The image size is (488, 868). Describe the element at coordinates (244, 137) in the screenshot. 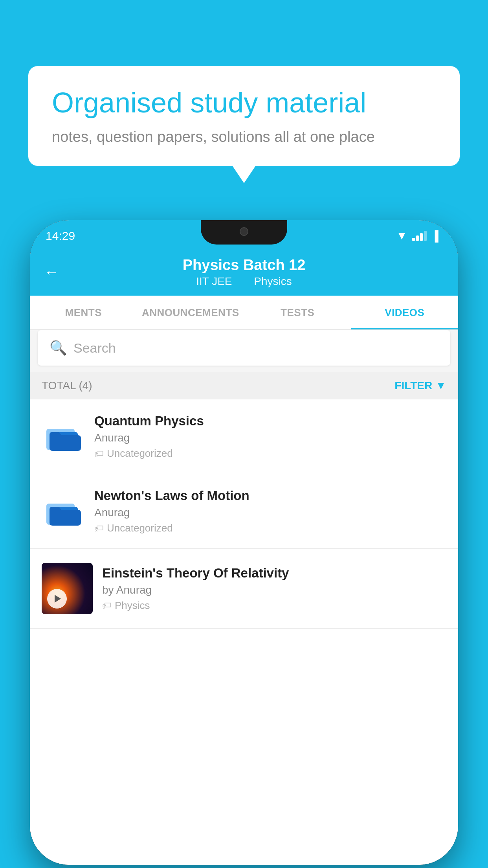

I see `bubble-subtitle: notes, question papers, solutions all at…` at that location.